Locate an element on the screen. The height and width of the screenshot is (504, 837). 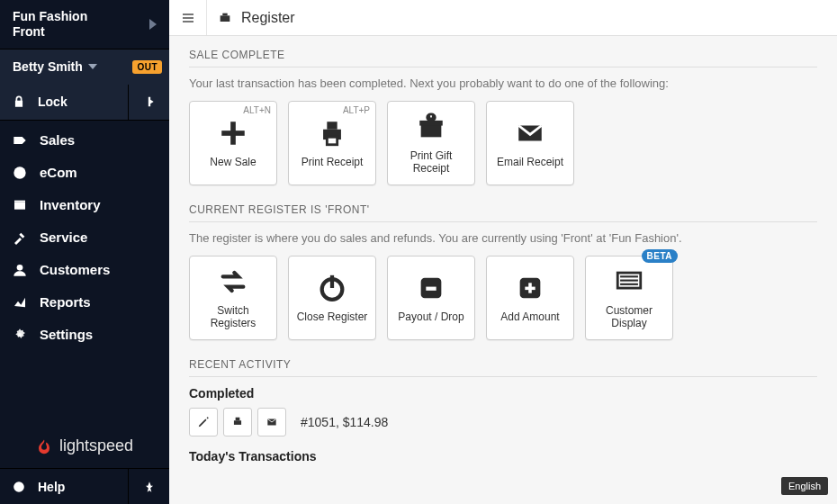
language-label: English is located at coordinates (805, 486).